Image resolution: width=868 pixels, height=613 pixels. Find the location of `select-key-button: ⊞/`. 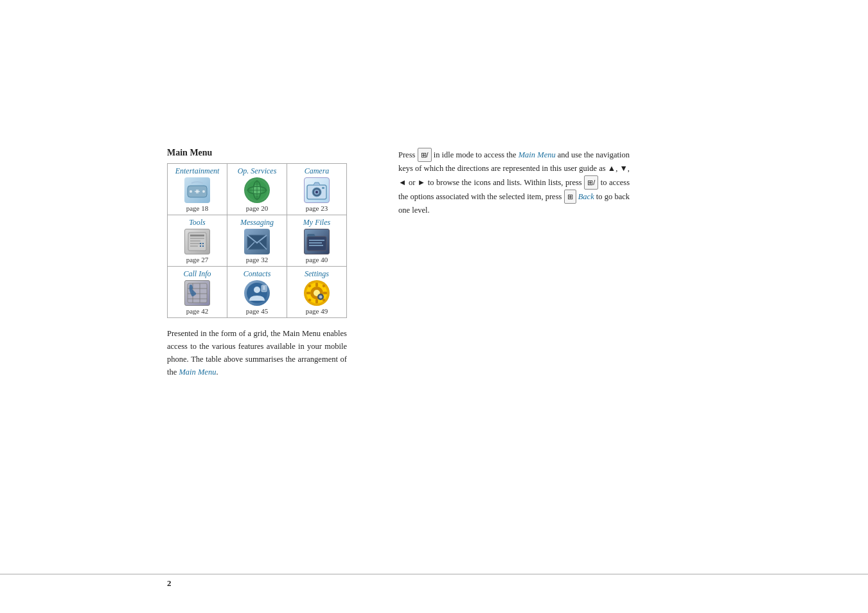

select-key-button: ⊞/ is located at coordinates (591, 182).